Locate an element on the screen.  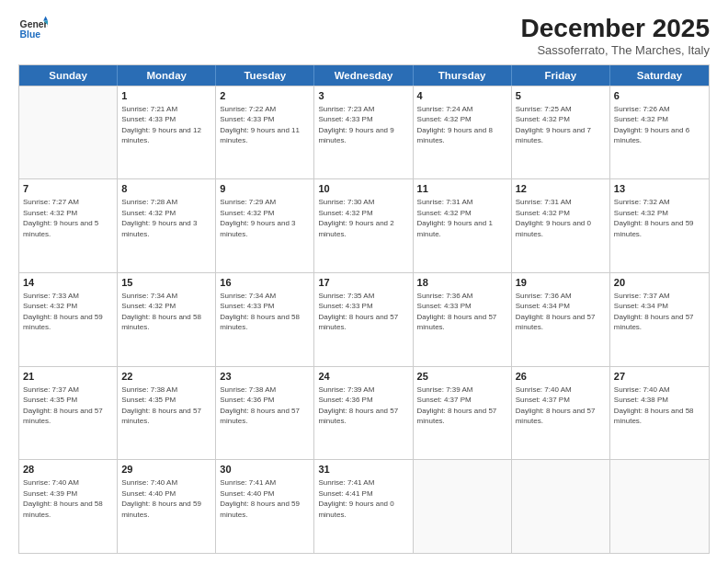
day-number: 17 is located at coordinates (363, 283).